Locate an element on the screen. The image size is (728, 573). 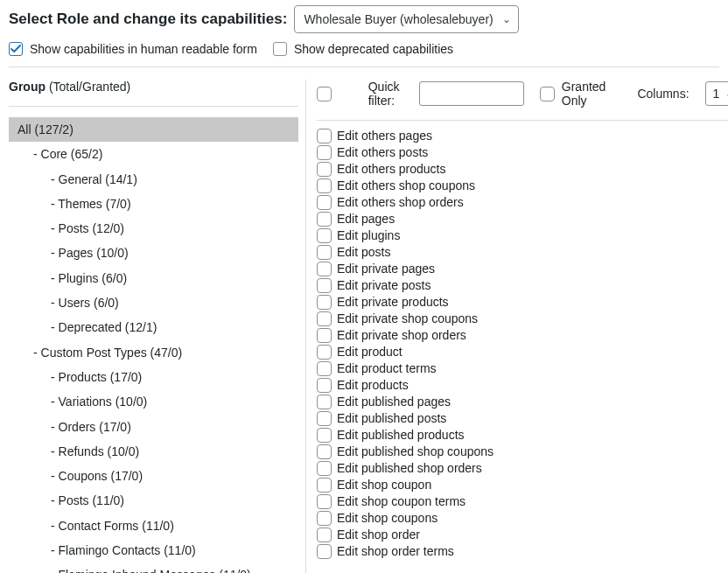
capability-row: Edit published products is located at coordinates (522, 436).